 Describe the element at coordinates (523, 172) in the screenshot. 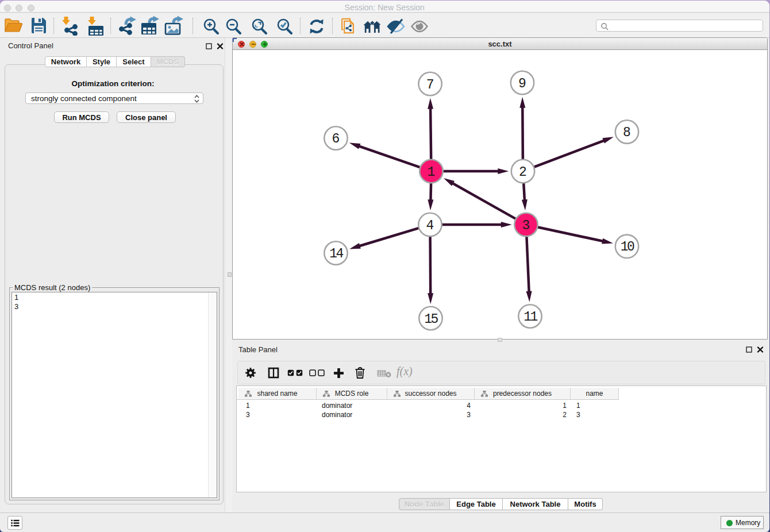

I see `svg-text: 2` at that location.